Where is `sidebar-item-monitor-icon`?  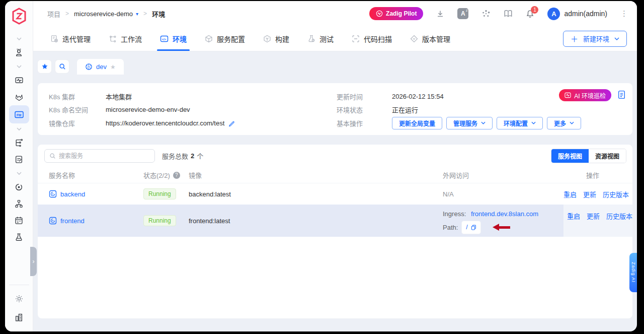 sidebar-item-monitor-icon is located at coordinates (19, 81).